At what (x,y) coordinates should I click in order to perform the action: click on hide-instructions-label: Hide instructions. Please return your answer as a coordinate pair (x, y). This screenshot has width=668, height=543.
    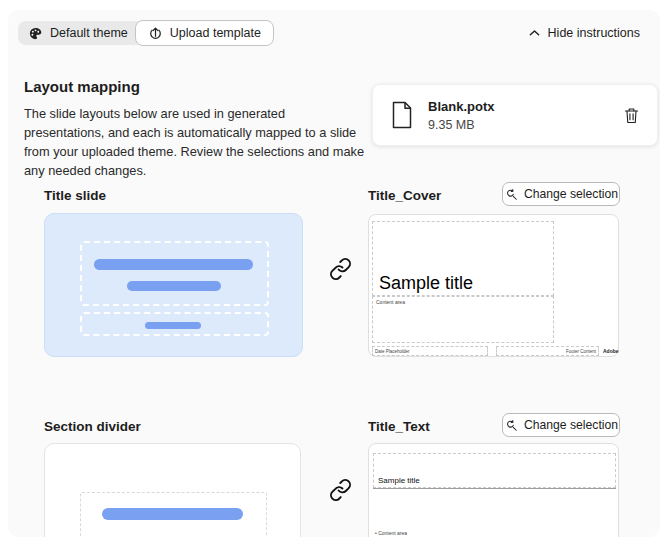
    Looking at the image, I should click on (594, 33).